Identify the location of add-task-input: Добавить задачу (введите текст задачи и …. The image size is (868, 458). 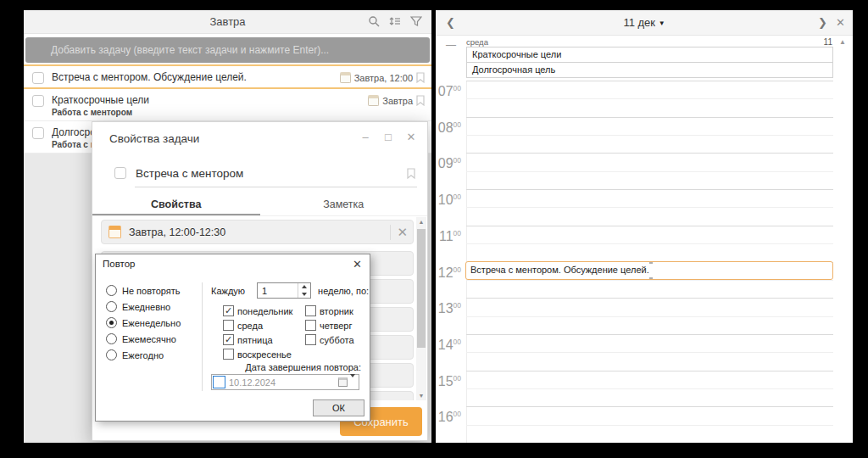
(227, 50).